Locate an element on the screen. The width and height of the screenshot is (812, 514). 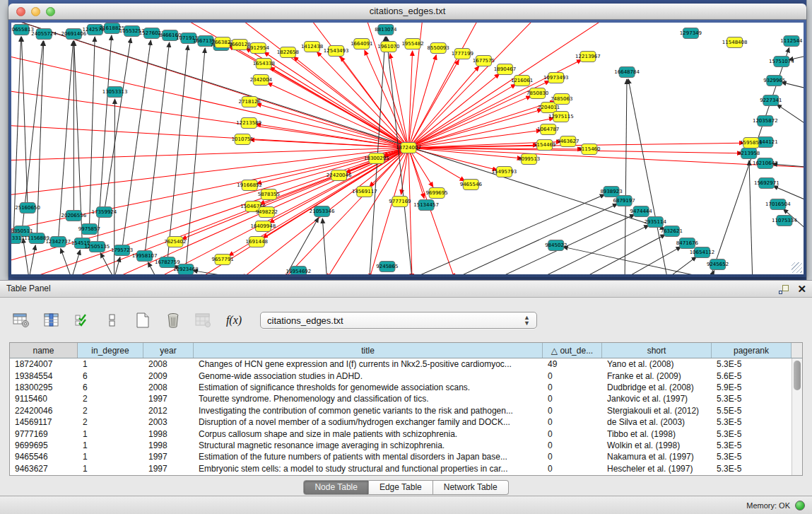
table-row: 946554611997Estimation of the future num… is located at coordinates (401, 457).